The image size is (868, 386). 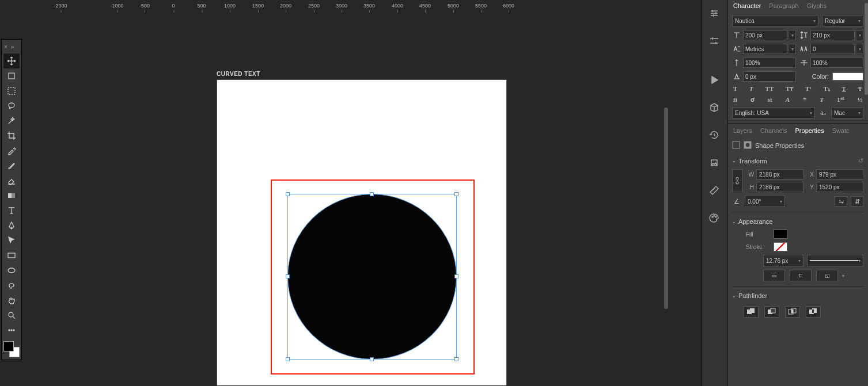 What do you see at coordinates (666, 208) in the screenshot?
I see `canvas-scrollbar` at bounding box center [666, 208].